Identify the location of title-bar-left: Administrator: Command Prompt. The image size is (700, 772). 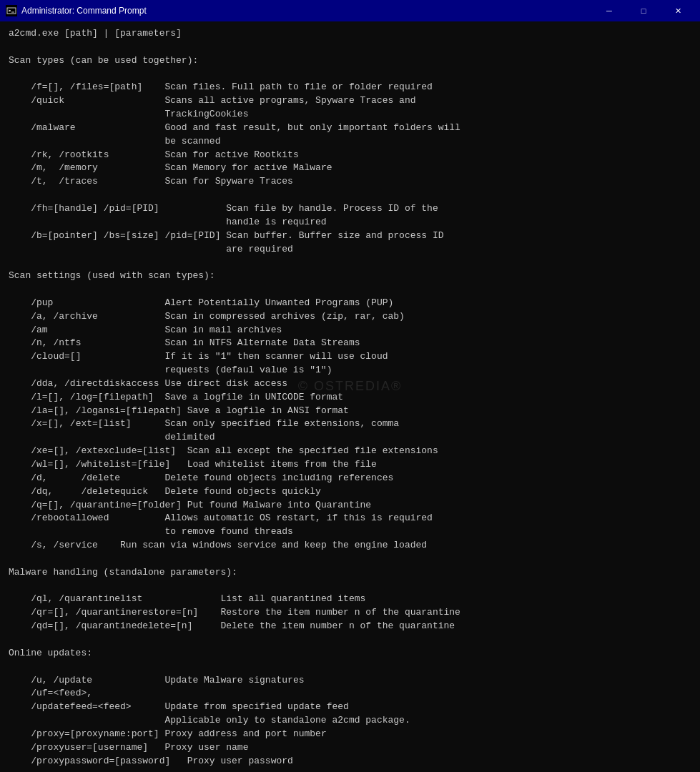
(76, 11).